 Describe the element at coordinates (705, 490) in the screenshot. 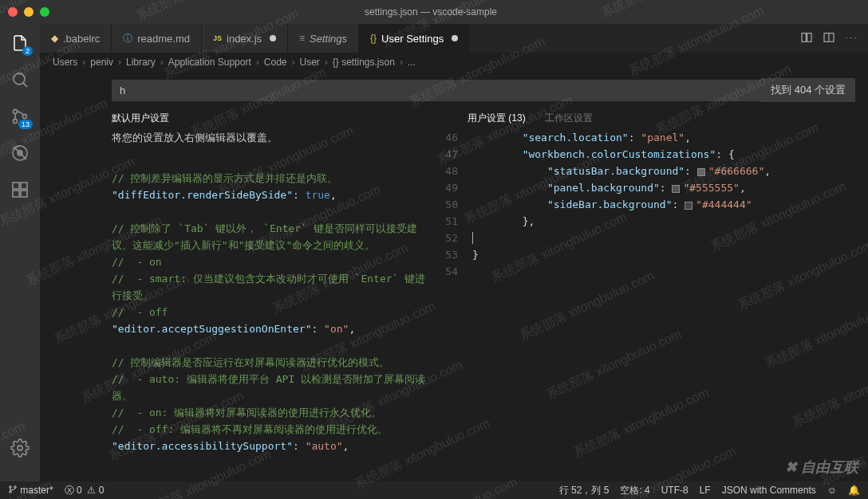

I see `eol-indicator: LF` at that location.